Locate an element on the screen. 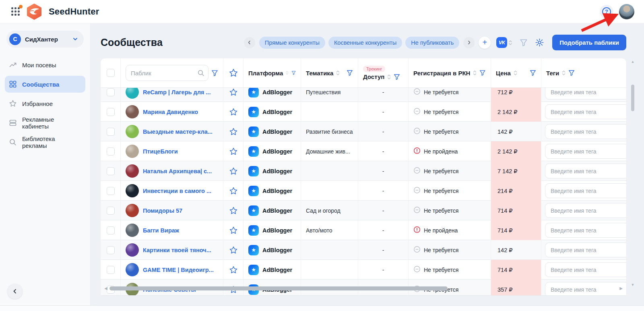 The width and height of the screenshot is (644, 311). community-name-link: Наталья Архипцева| с... is located at coordinates (177, 171).